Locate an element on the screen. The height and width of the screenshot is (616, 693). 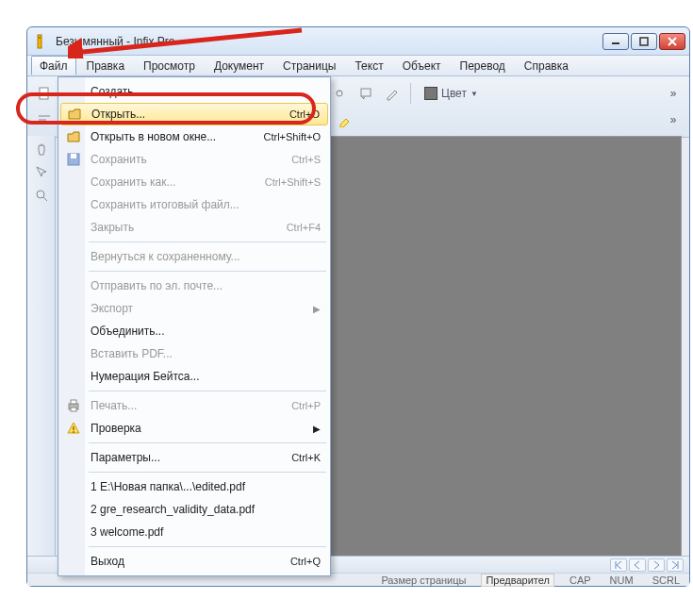
menu-translate: Перевод is located at coordinates (483, 66).